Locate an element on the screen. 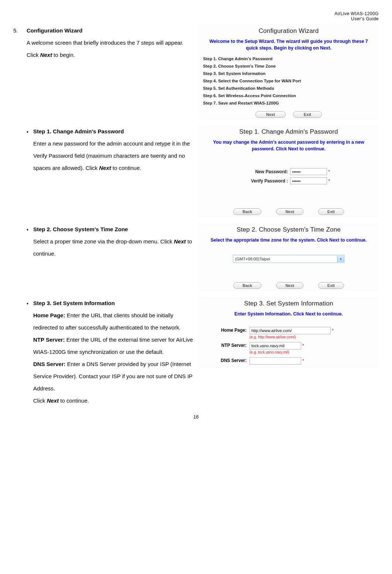 The image size is (392, 574). dns-server-input is located at coordinates (275, 361).